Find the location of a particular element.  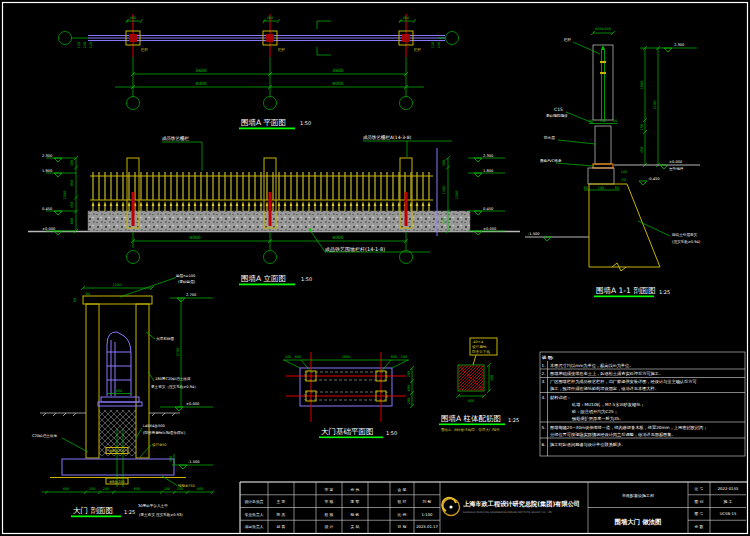

tb-cell: 杨 帆 is located at coordinates (355, 514).